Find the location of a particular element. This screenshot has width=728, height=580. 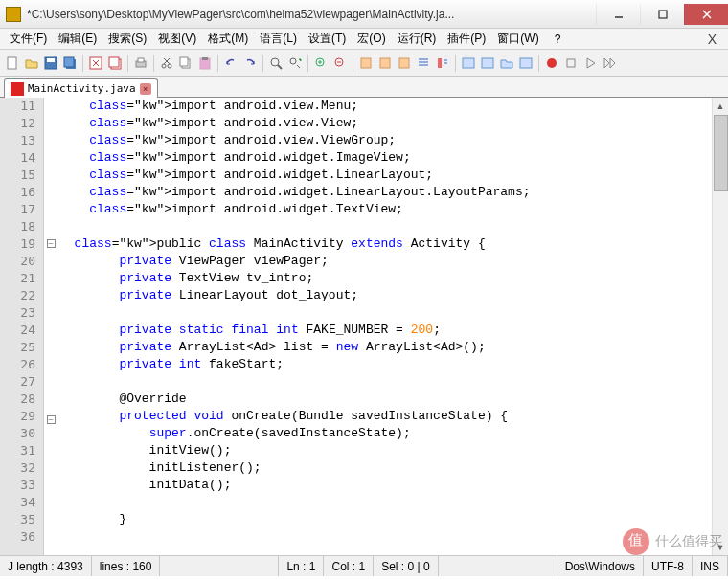

line-number-gutter: 1112131415161718192021222324252627282930… is located at coordinates (22, 326).